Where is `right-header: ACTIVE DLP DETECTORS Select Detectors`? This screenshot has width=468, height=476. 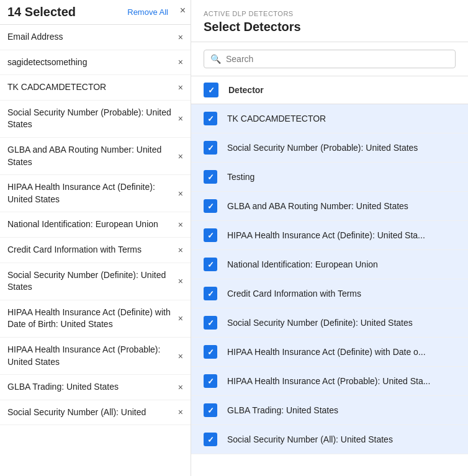 right-header: ACTIVE DLP DETECTORS Select Detectors is located at coordinates (330, 21).